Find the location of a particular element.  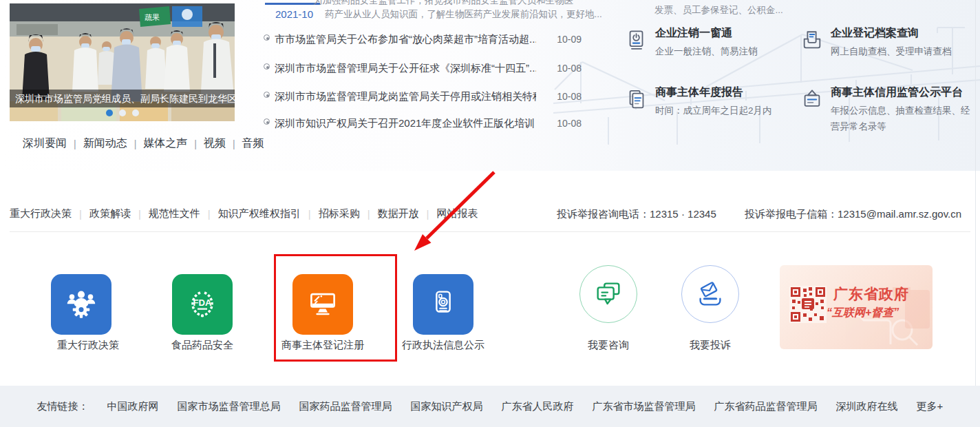

nav-audio: 音频 is located at coordinates (253, 143).